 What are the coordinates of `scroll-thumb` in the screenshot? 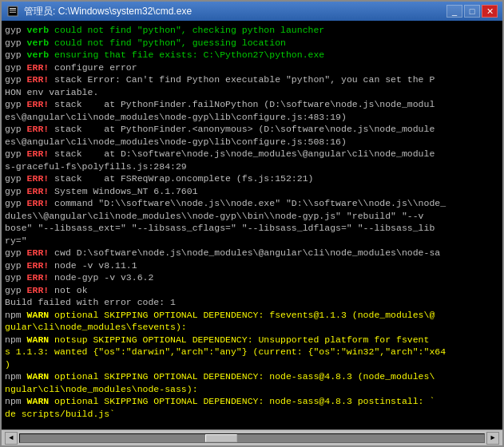 It's located at (221, 438).